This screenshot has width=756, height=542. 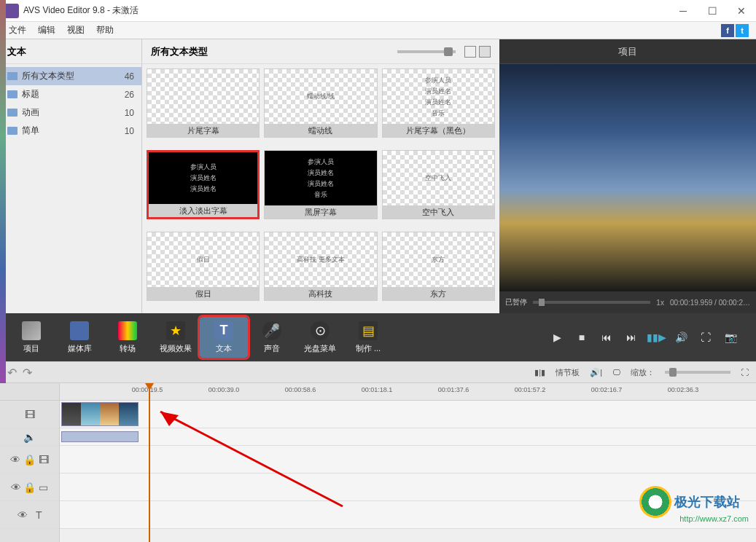 What do you see at coordinates (321, 185) in the screenshot?
I see `gallery-thumb-4: 参演人员演员姓名演员姓名音乐黑屏字幕` at bounding box center [321, 185].